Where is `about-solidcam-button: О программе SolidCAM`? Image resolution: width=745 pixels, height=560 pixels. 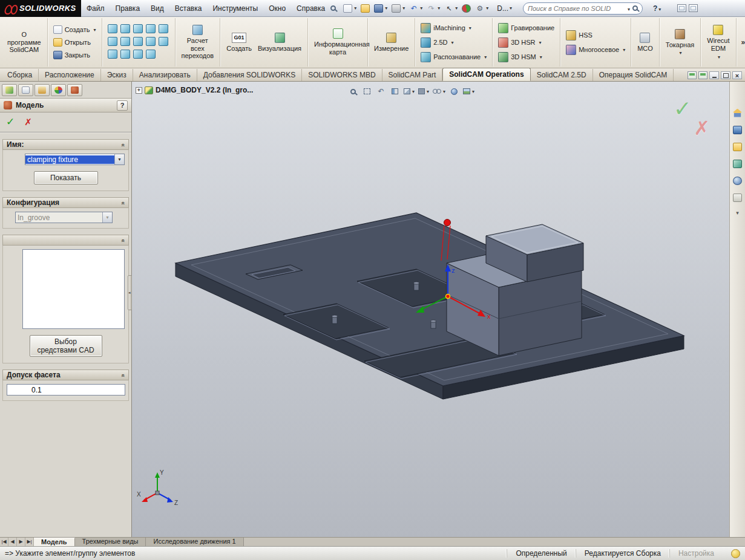
about-solidcam-button: О программе SolidCAM is located at coordinates (24, 42).